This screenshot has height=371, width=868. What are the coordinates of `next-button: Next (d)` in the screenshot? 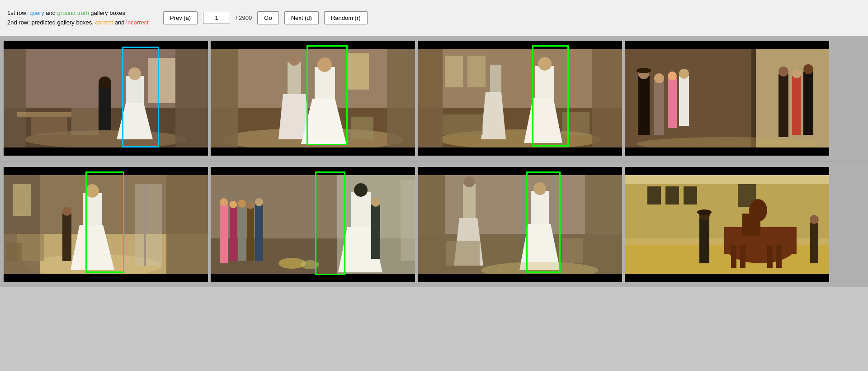 It's located at (302, 18).